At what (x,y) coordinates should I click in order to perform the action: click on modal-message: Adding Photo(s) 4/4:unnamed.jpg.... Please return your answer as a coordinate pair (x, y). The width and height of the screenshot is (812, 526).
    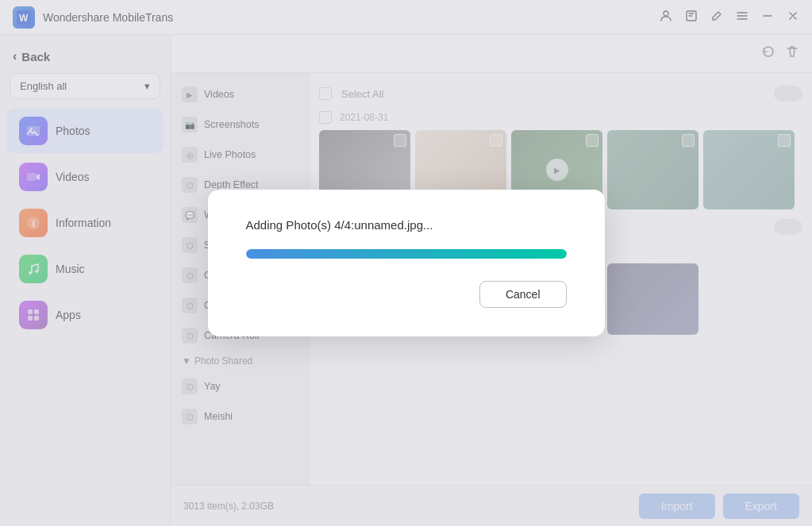
    Looking at the image, I should click on (406, 225).